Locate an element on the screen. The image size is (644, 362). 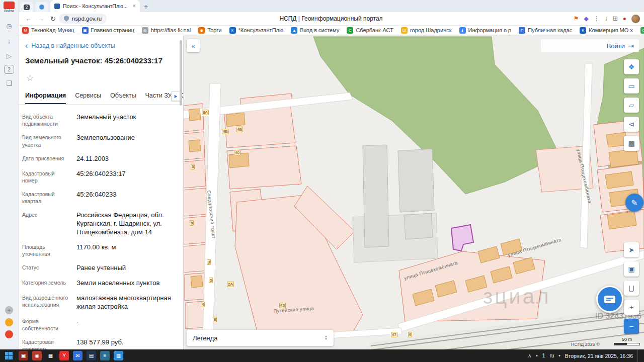
alice-icon is located at coordinates (9, 322).